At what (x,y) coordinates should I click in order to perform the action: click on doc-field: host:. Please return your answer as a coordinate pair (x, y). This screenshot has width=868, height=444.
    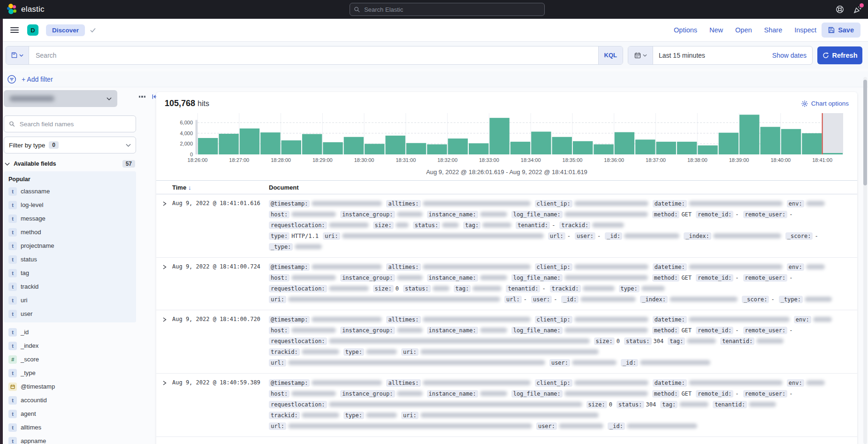
    Looking at the image, I should click on (302, 278).